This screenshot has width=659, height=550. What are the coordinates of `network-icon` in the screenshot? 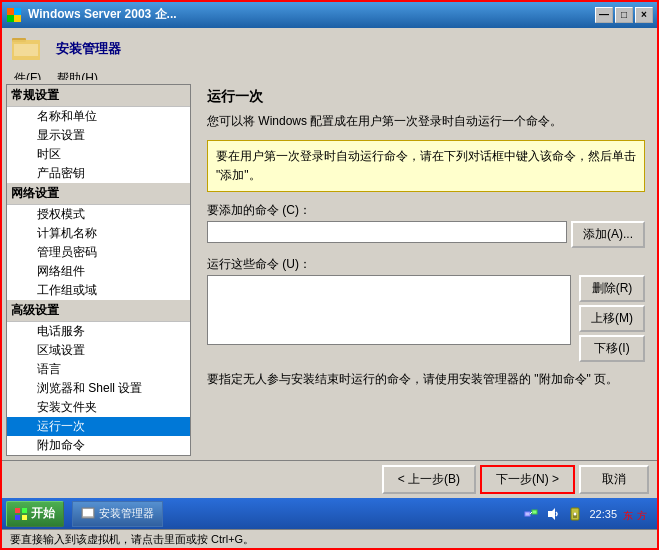 It's located at (531, 514).